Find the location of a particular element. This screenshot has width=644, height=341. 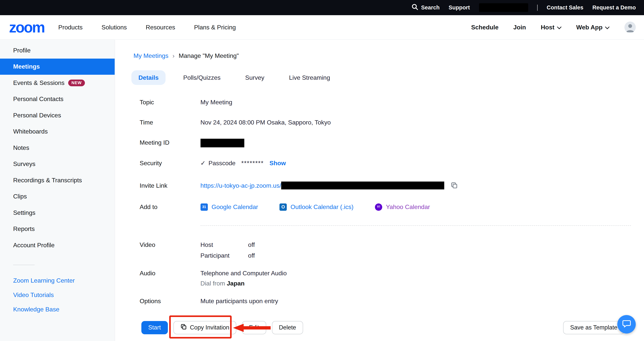

search-icon is located at coordinates (415, 8).